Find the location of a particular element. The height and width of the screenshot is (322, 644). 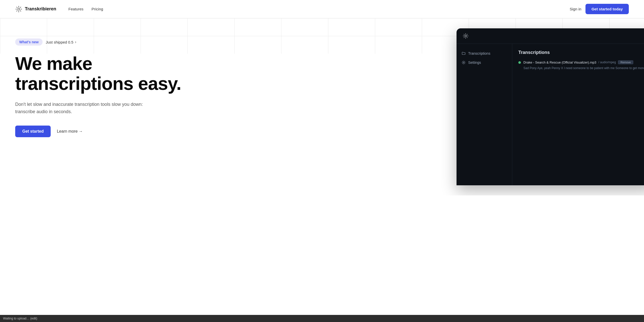

badge-shipped-text: Just shipped 0.5 is located at coordinates (59, 42).